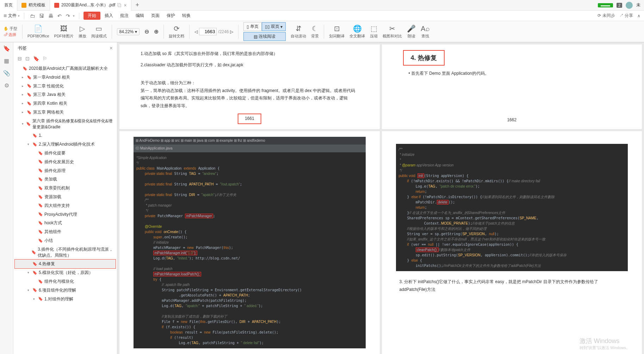  Describe the element at coordinates (65, 188) in the screenshot. I see `bookmark-item: 🔖双亲委托机制` at that location.